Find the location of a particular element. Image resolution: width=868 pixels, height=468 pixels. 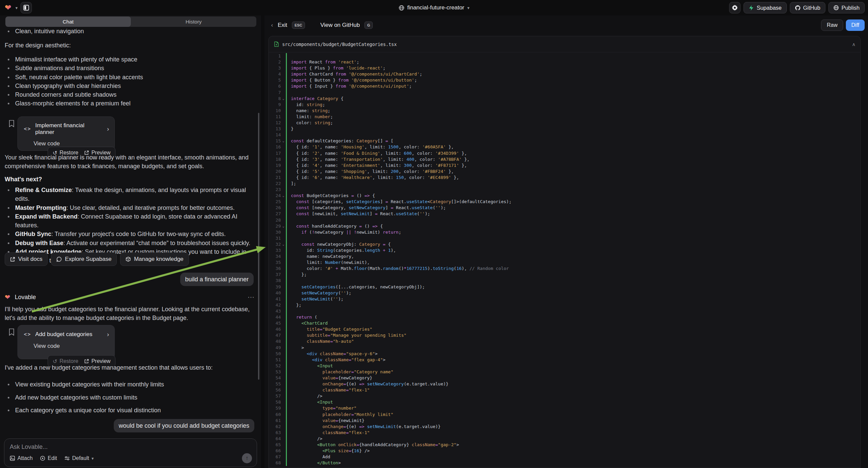

chevron-right-icon: › is located at coordinates (108, 129).